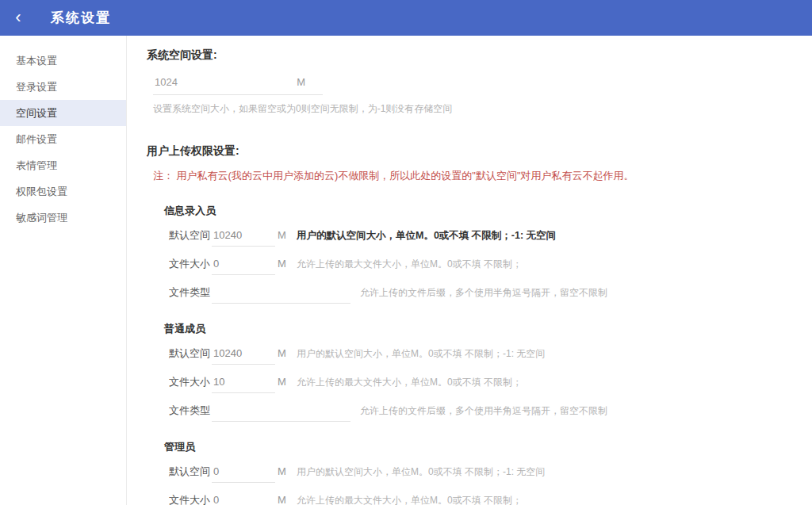 The width and height of the screenshot is (812, 505). What do you see at coordinates (468, 151) in the screenshot?
I see `upload-permission-heading: 用户上传权限设置:` at bounding box center [468, 151].